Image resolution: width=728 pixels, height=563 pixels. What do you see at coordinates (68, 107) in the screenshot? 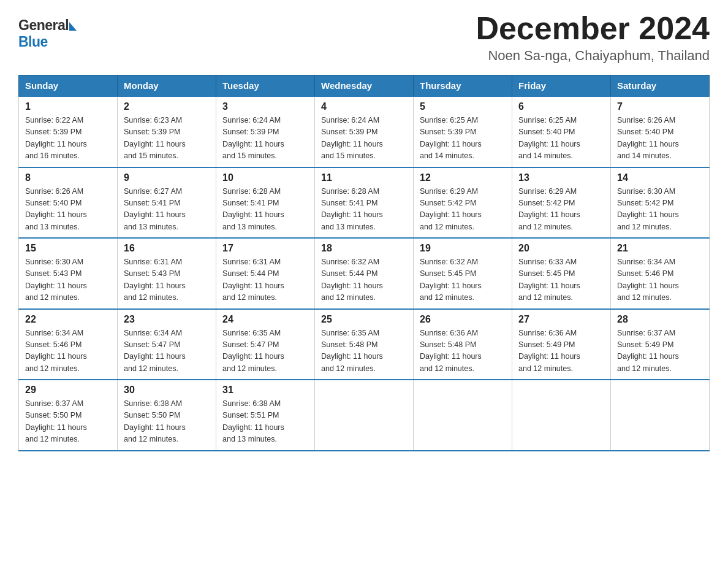
I see `day-number: 1` at bounding box center [68, 107].